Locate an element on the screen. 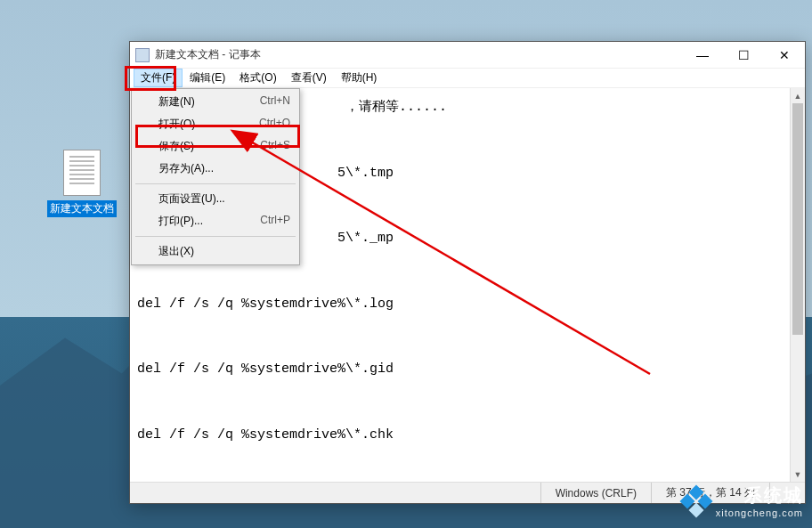  text-file-icon is located at coordinates (82, 173).